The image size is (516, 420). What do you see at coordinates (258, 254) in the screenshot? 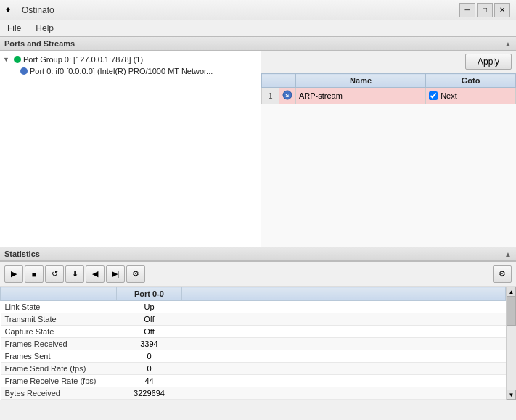
I see `statistics-header: Statistics ▲` at bounding box center [258, 254].